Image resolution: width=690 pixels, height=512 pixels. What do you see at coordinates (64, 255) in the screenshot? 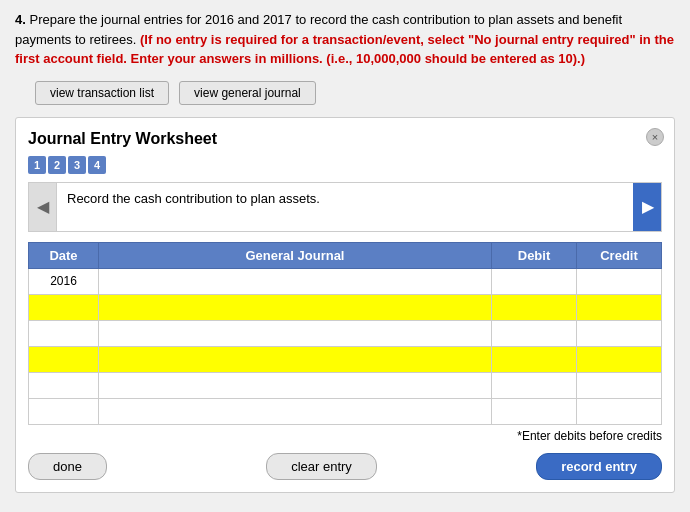
I see `header-date: Date` at bounding box center [64, 255].